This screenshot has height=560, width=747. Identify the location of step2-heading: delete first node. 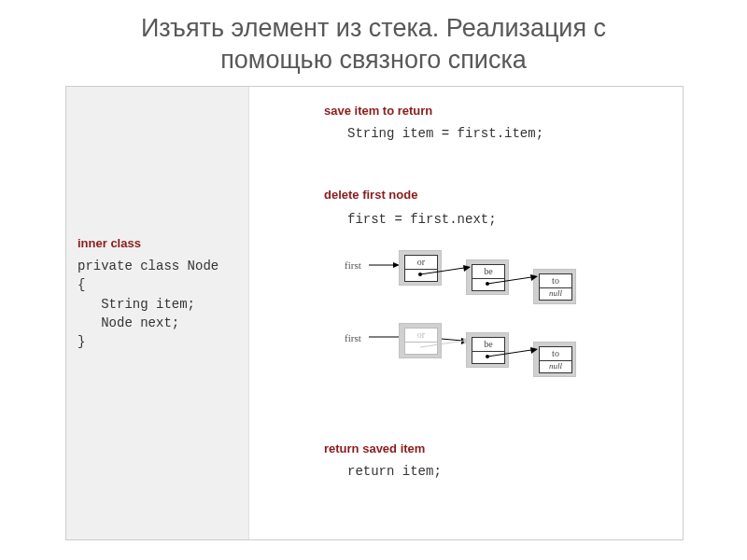
(371, 194).